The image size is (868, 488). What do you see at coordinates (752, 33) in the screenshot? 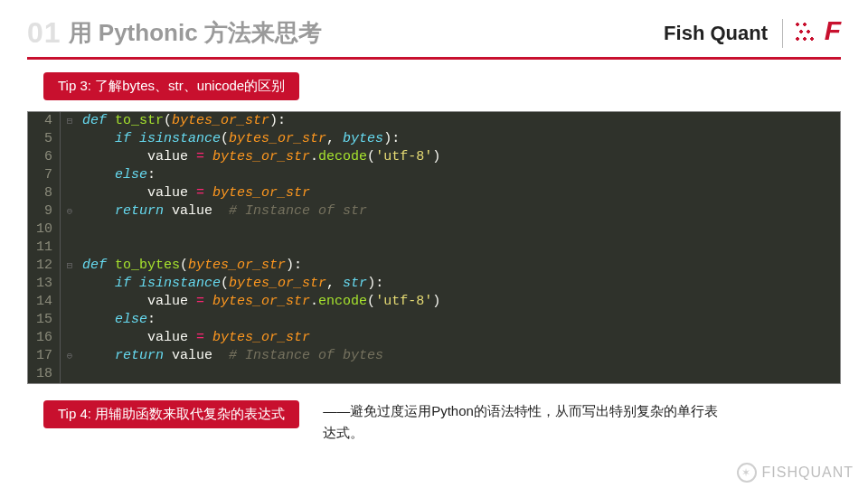
I see `brand-block: Fish Quant F` at bounding box center [752, 33].